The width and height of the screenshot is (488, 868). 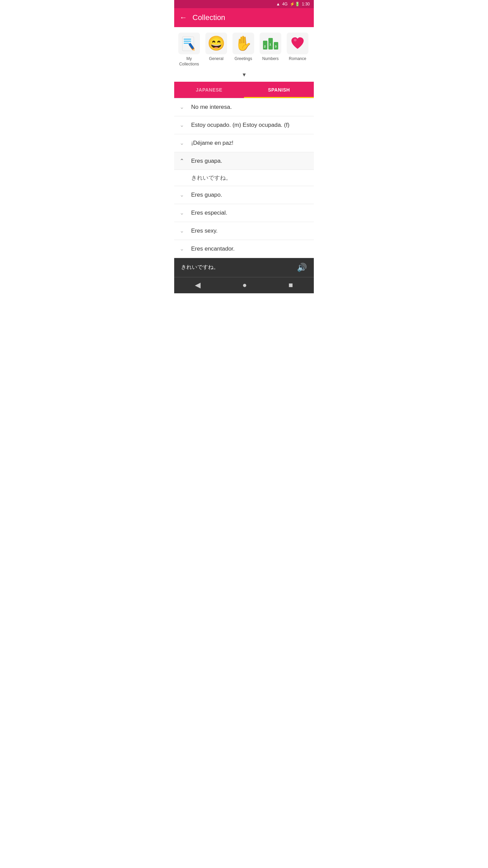 What do you see at coordinates (244, 161) in the screenshot?
I see `phrase-row-expanded: ⌃ Eres guapa.` at bounding box center [244, 161].